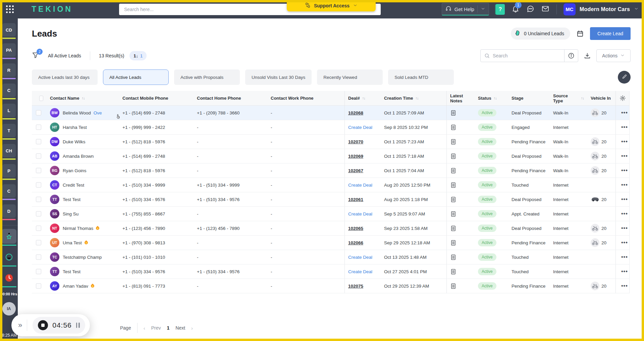  I want to click on contact-name: Duke Wilks, so click(74, 142).